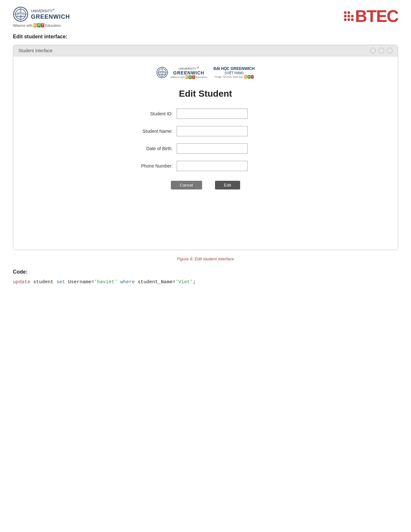  I want to click on code-plain-2: Username=, so click(80, 282).